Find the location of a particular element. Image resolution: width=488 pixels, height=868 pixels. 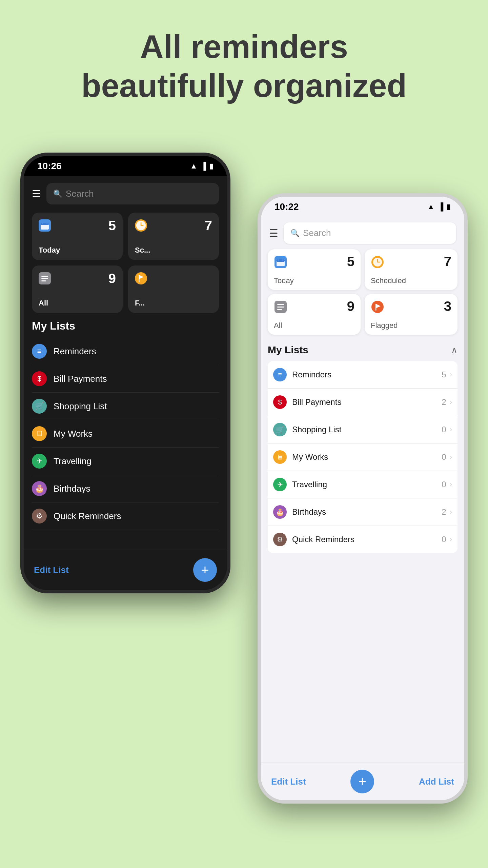

today-icon-front is located at coordinates (314, 264).